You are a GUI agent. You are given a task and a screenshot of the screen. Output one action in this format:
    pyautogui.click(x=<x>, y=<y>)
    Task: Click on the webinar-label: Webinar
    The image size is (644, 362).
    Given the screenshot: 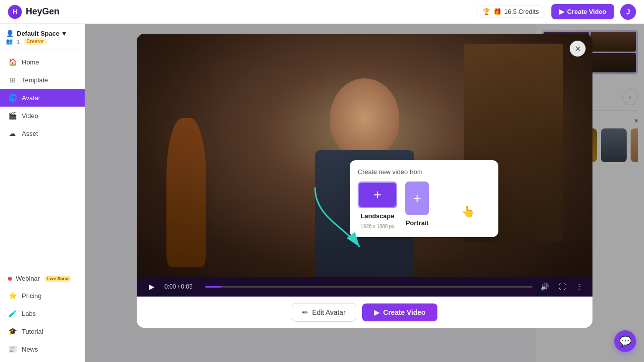 What is the action you would take?
    pyautogui.click(x=28, y=279)
    